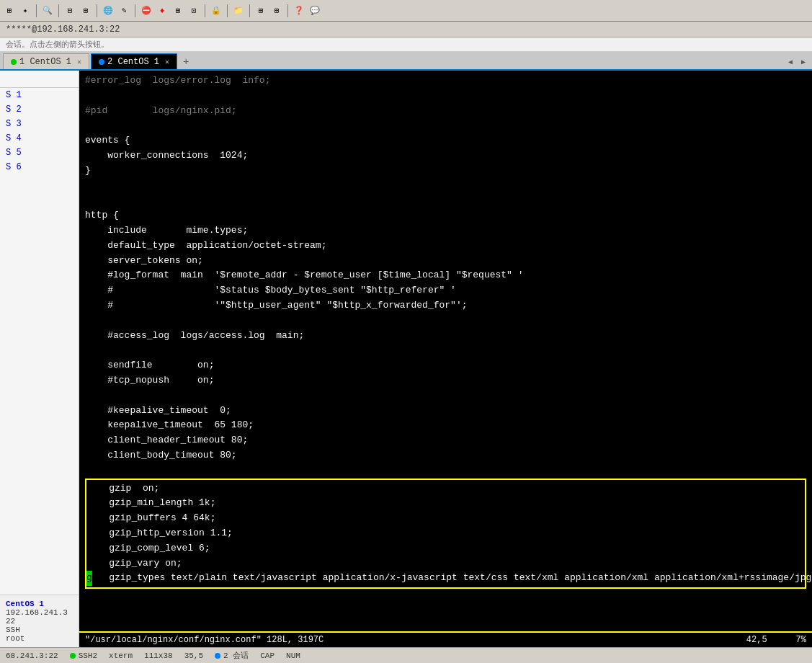  I want to click on toolbar-icon-2: ✦, so click(25, 11).